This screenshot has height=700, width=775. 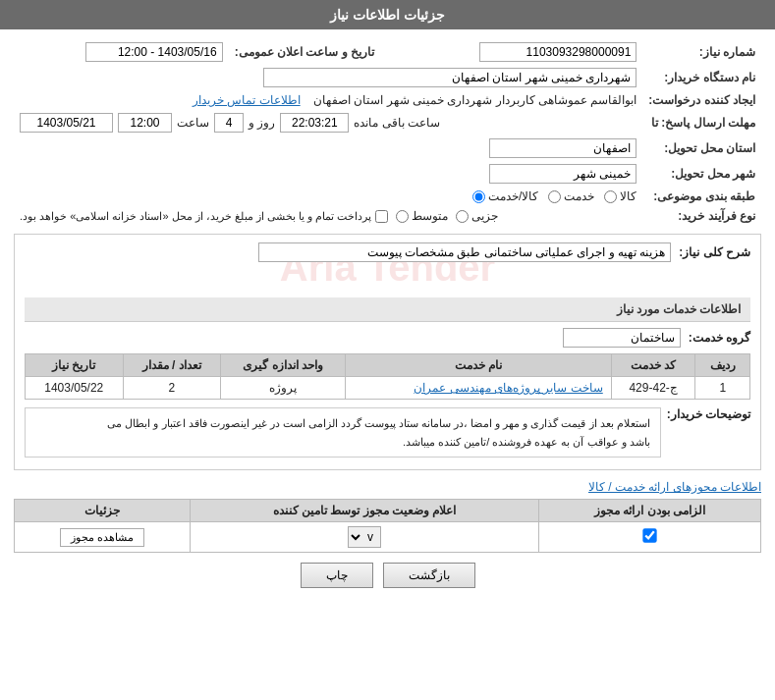 What do you see at coordinates (478, 389) in the screenshot?
I see `cell-name: ساخت سایر پروژه‌های مهندسی عمران` at bounding box center [478, 389].